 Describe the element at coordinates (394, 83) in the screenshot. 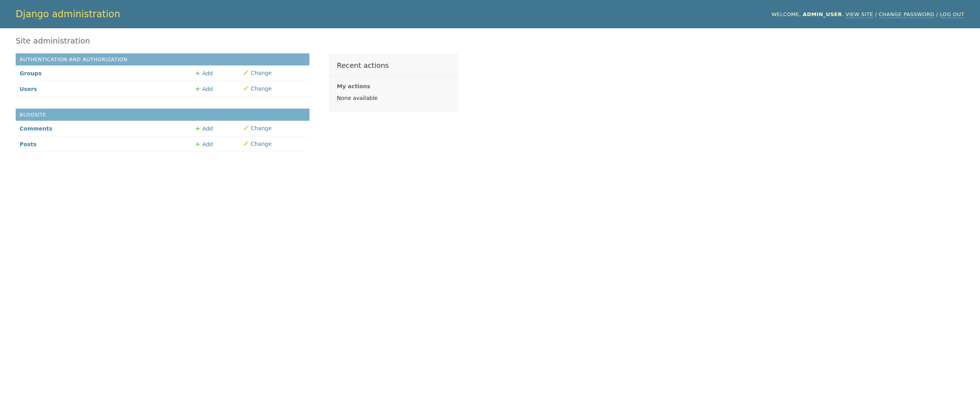

I see `recent-actions-module: Recent actions My actions None available` at that location.